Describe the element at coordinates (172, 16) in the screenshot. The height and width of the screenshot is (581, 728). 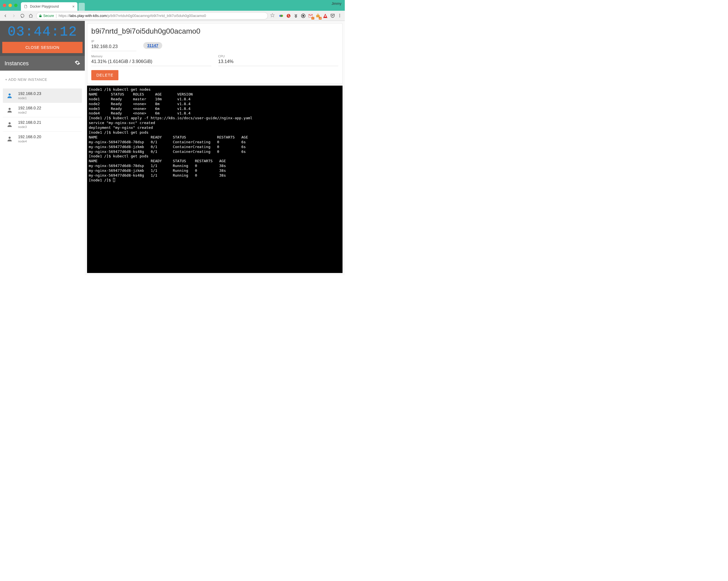
I see `browser-toolbar: Secure | https://labs.play-with-k8s.com/…` at that location.